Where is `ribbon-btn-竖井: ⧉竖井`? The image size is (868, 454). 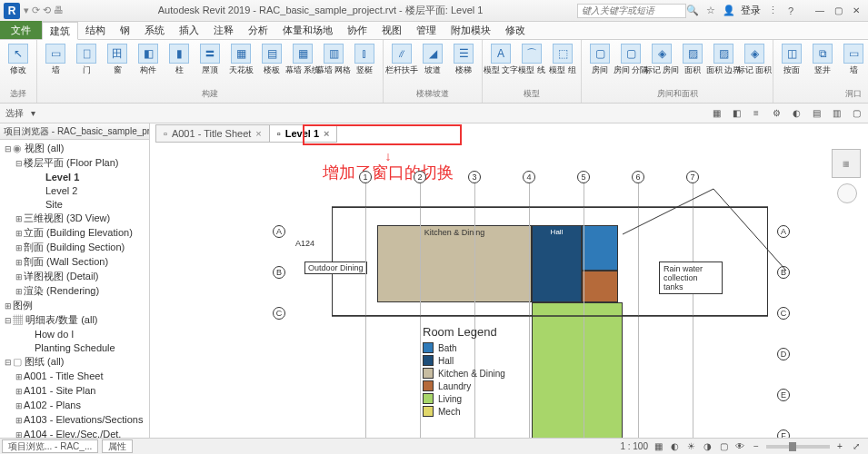 ribbon-btn-竖井: ⧉竖井 is located at coordinates (823, 59).